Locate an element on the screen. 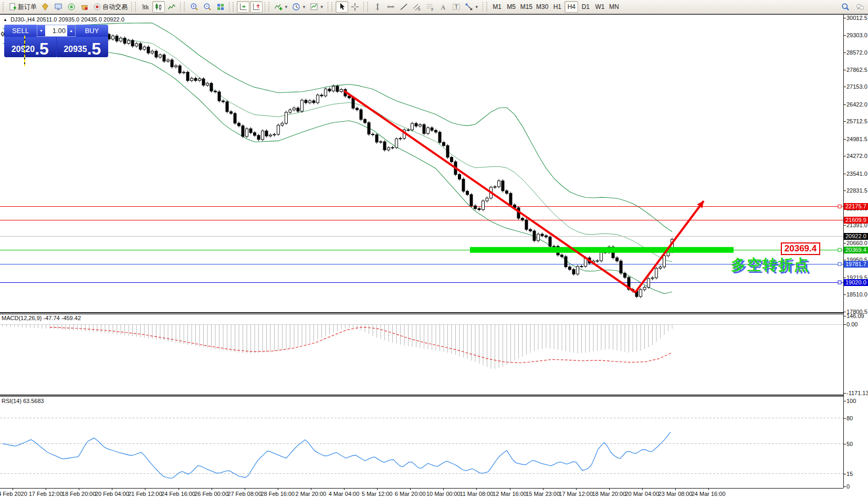  shapes-button: ▼ is located at coordinates (472, 7).